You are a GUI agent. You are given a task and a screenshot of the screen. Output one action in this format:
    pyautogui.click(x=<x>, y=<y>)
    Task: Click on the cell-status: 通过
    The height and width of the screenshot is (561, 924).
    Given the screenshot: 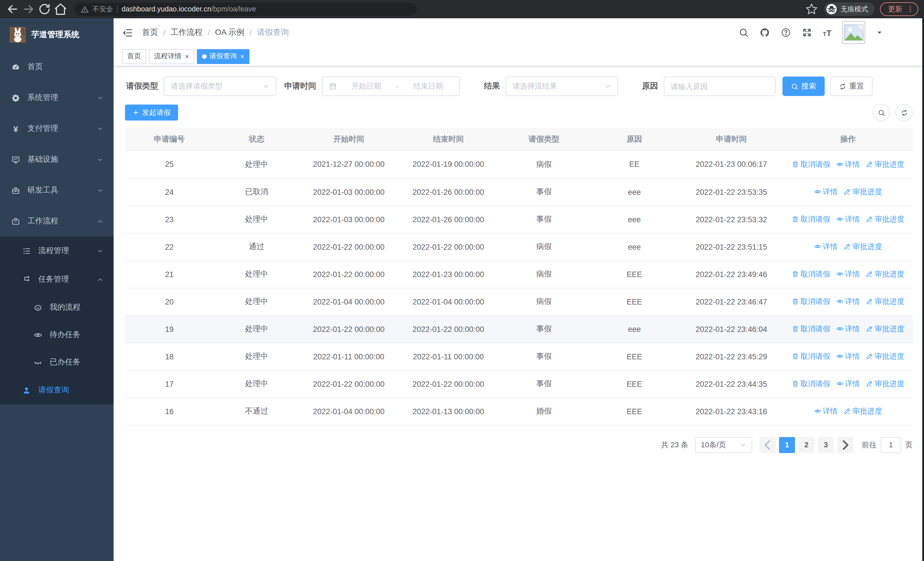 What is the action you would take?
    pyautogui.click(x=256, y=247)
    